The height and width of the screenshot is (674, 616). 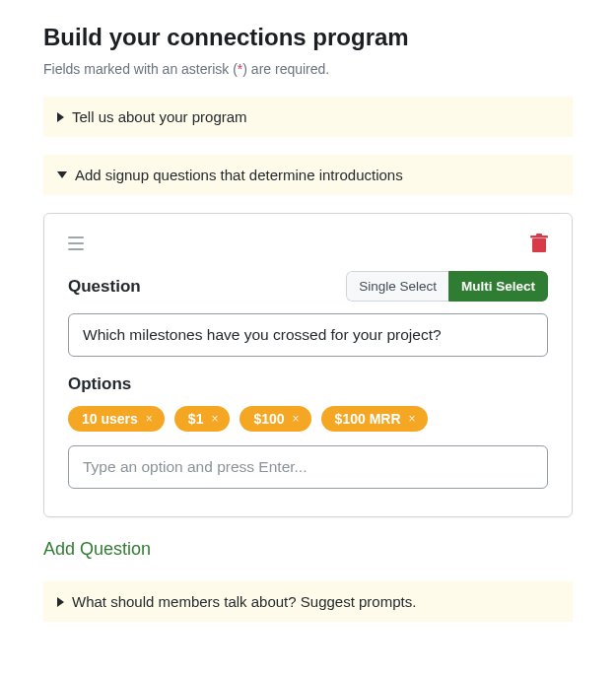 What do you see at coordinates (104, 287) in the screenshot?
I see `question-label: Question` at bounding box center [104, 287].